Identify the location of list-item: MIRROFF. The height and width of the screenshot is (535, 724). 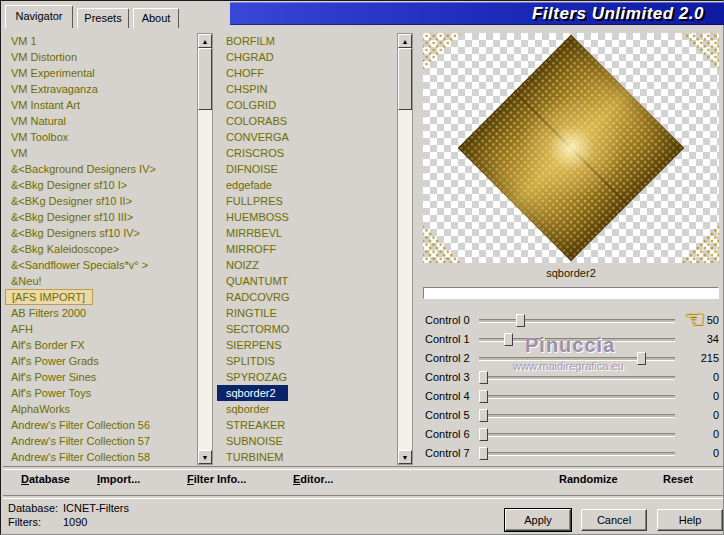
(307, 249).